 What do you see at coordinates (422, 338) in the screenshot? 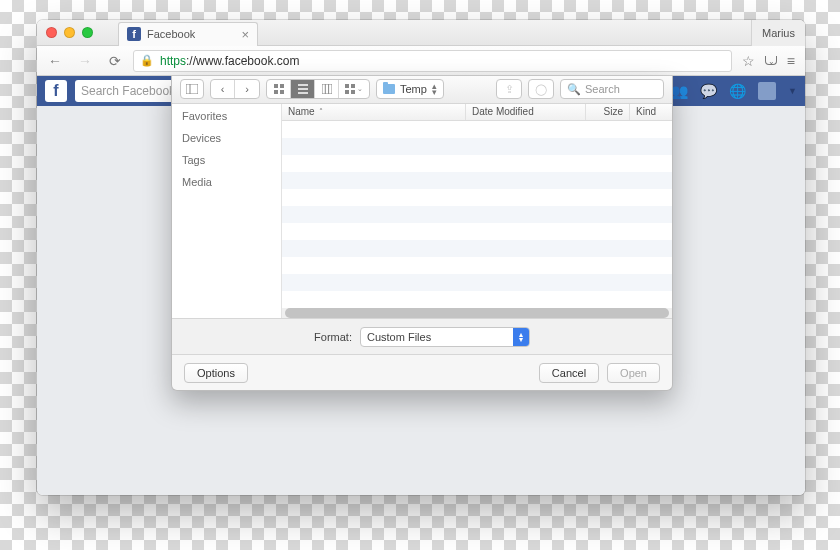
I see `format-row: Format: Custom Files ▴▾` at bounding box center [422, 338].